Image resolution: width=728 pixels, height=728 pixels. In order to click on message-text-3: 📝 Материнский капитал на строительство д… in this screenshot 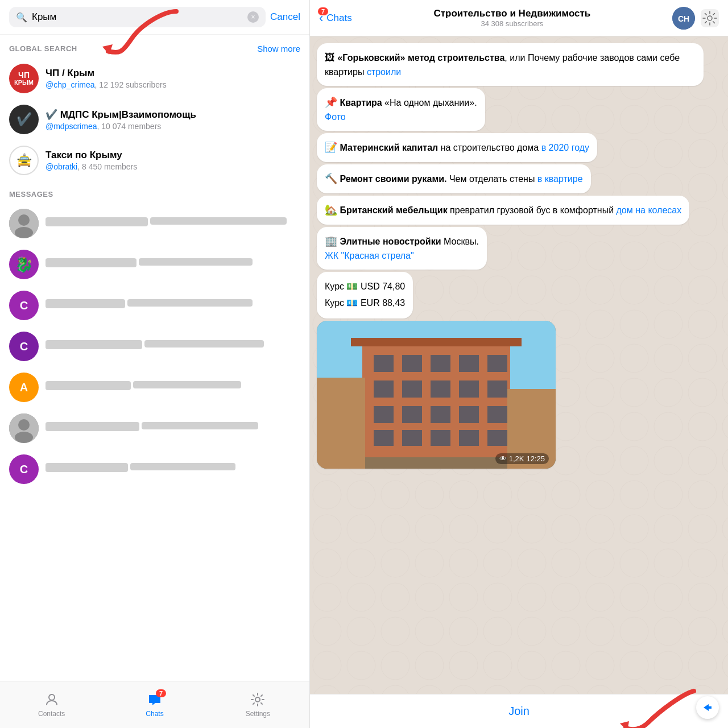, I will do `click(457, 148)`.